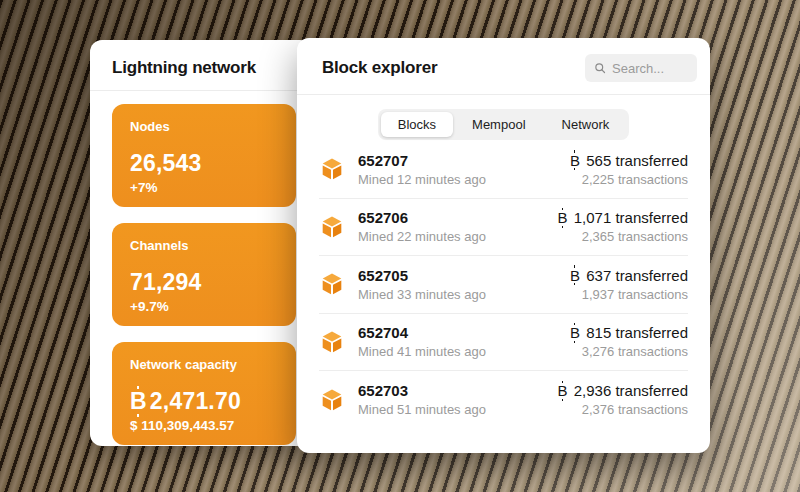 The width and height of the screenshot is (800, 492). I want to click on block-mined-time: Mined 33 minutes ago, so click(464, 294).